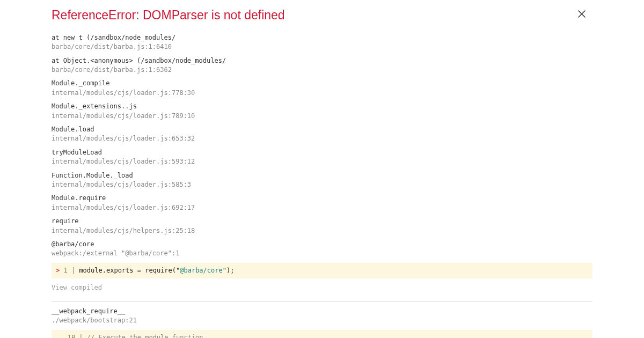 The height and width of the screenshot is (338, 644). What do you see at coordinates (322, 226) in the screenshot?
I see `stack-frame: requireinternal/modules/cjs/helpers.js:2…` at bounding box center [322, 226].